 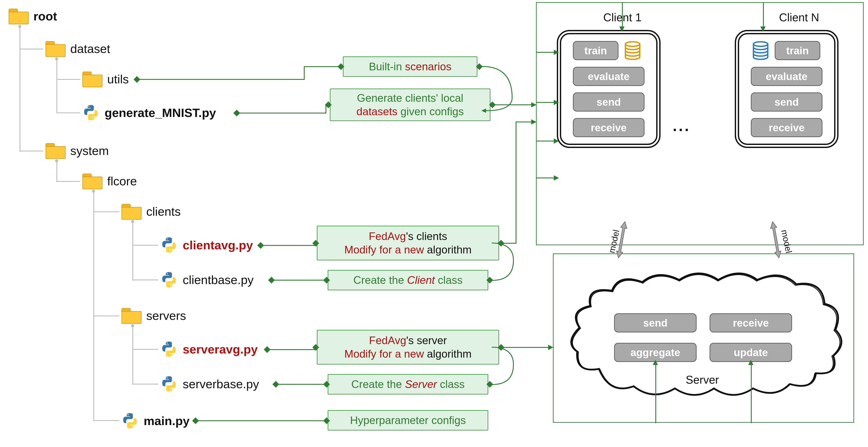 I want to click on desc-text: FedAvg, so click(x=387, y=236).